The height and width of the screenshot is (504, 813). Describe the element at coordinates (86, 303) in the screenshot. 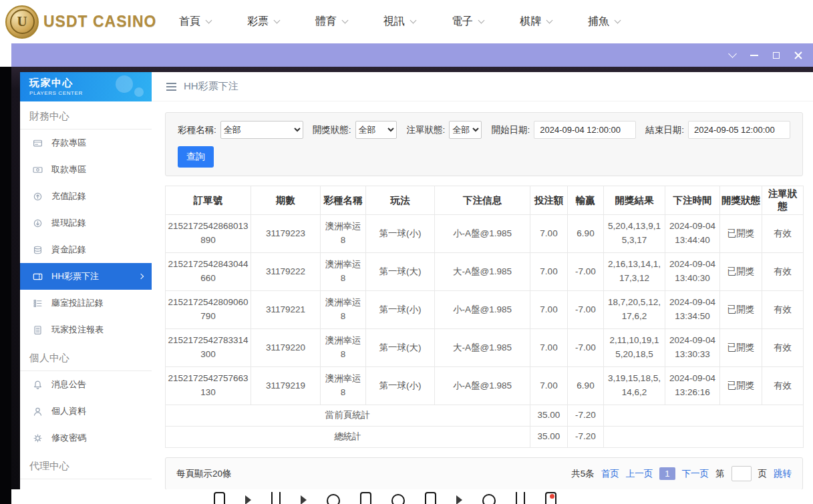

I see `sidebar-item: 廳室投註記錄` at that location.